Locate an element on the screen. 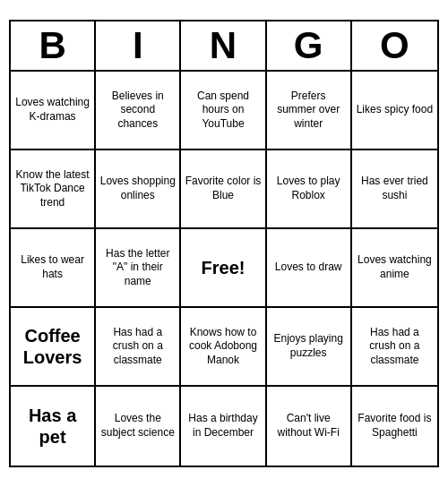 The height and width of the screenshot is (487, 448). bingo-cell-19: Has had a crush on a classmate is located at coordinates (394, 347).